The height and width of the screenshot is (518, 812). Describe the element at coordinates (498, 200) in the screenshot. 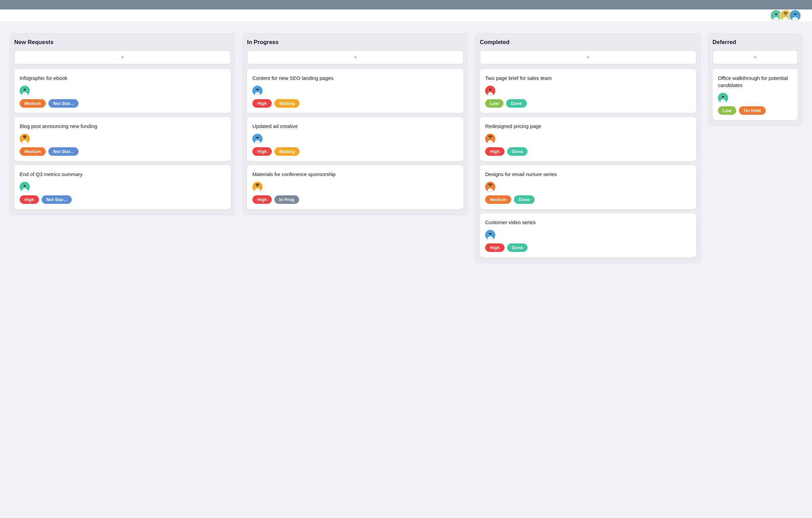

I see `badge-medium-card-9: Medium` at that location.